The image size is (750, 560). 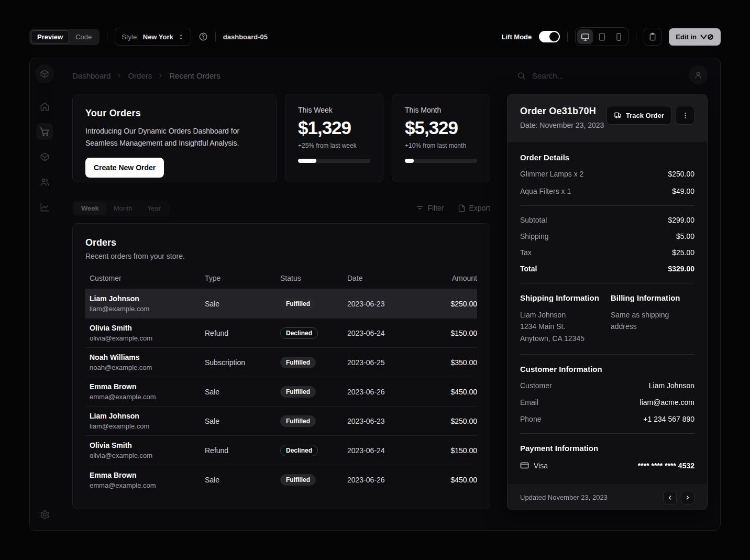 I want to click on track-order-button: Track Order, so click(x=639, y=115).